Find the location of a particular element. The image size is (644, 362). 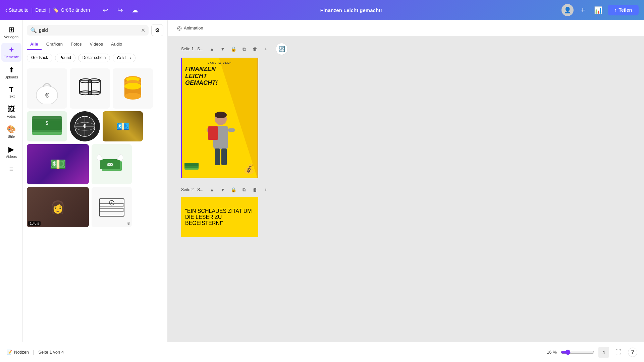

tab-audio: Audio is located at coordinates (117, 44).